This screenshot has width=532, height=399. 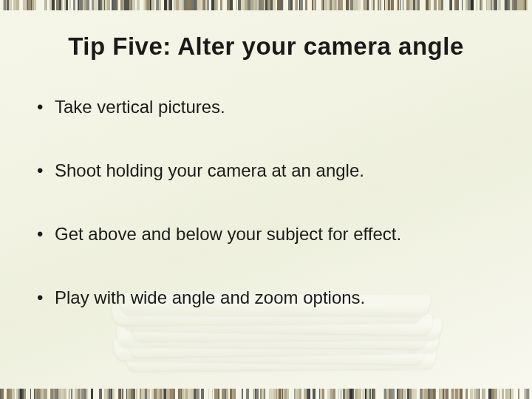 What do you see at coordinates (262, 298) in the screenshot?
I see `bullet-item: Play with wide angle and zoom options.` at bounding box center [262, 298].